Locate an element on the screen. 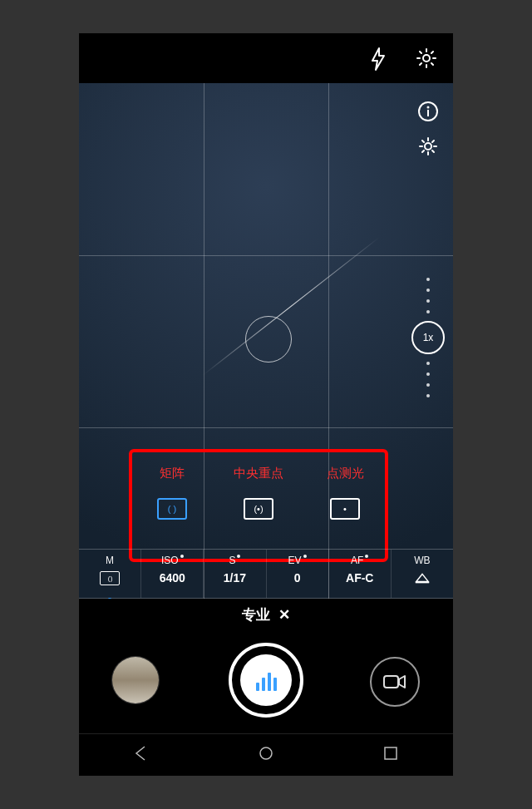  metering-label: 点测光 is located at coordinates (345, 474).